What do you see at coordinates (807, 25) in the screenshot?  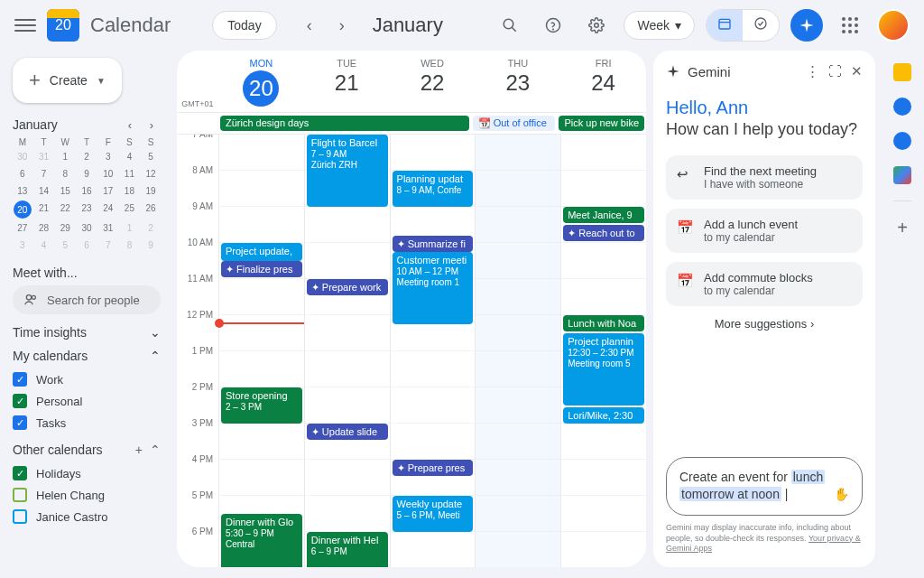 I see `gemini-button` at bounding box center [807, 25].